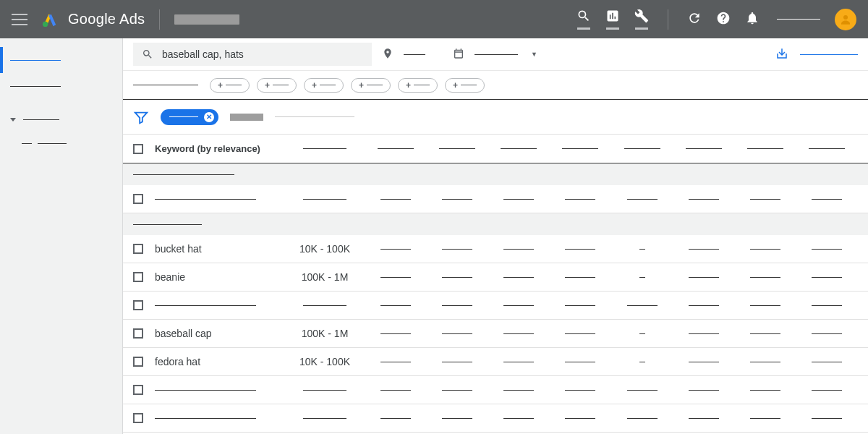  Describe the element at coordinates (495, 334) in the screenshot. I see `table-row: baseball cap100K - 1M` at that location.